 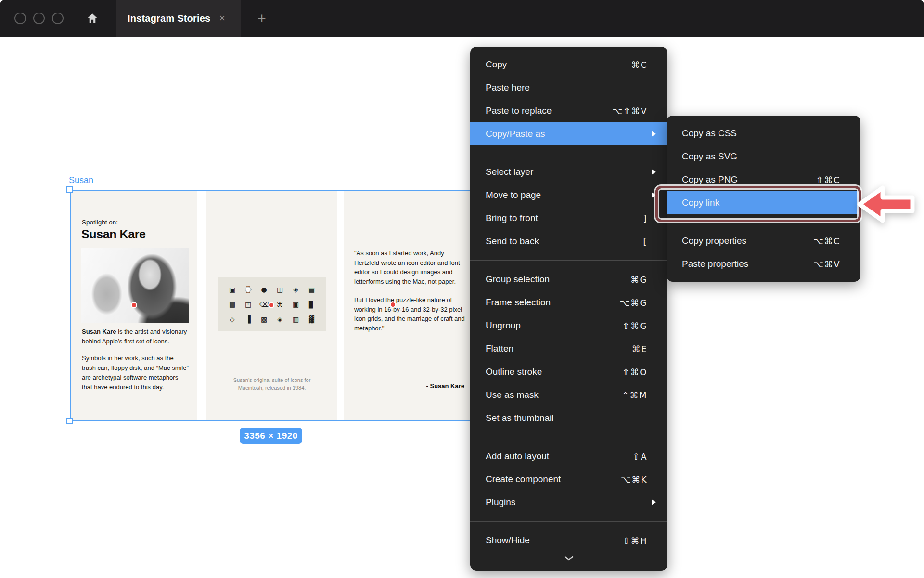 I want to click on menu-item-send-to-back: Send to back[, so click(x=569, y=241).